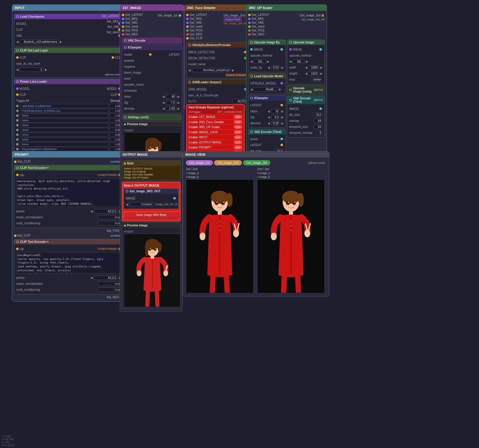 The image size is (479, 448). Describe the element at coordinates (69, 149) in the screenshot. I see `lora-row-9: EasyNegativeV2.safetensors 1.00` at that location.